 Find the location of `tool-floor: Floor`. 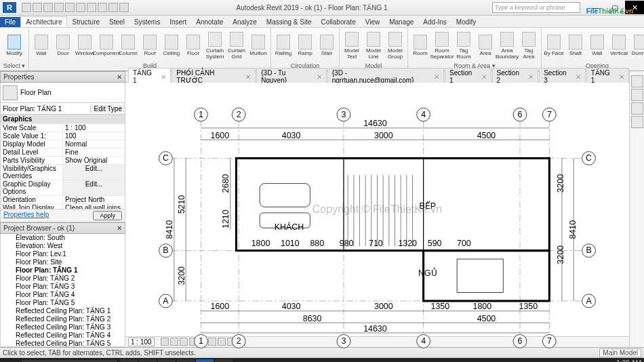

tool-floor: Floor is located at coordinates (193, 45).